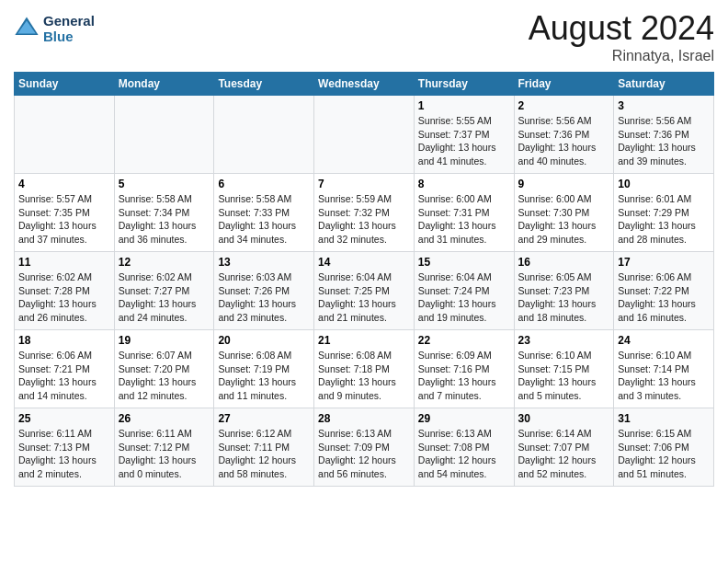 This screenshot has height=563, width=728. I want to click on calendar-day-cell: 3Sunrise: 5:56 AM Sunset: 7:36 PM Daylig…, so click(664, 134).